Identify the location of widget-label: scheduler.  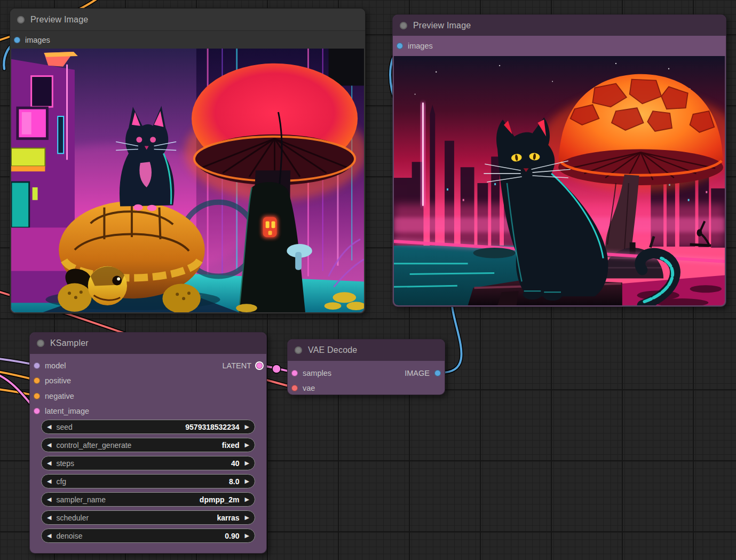
(73, 518).